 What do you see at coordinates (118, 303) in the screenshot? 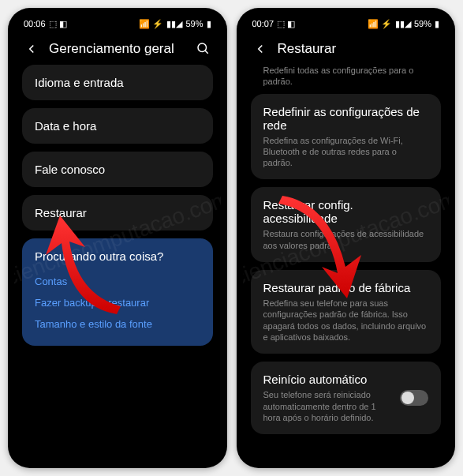
I see `link-backup: Fazer backup e restaurar` at bounding box center [118, 303].